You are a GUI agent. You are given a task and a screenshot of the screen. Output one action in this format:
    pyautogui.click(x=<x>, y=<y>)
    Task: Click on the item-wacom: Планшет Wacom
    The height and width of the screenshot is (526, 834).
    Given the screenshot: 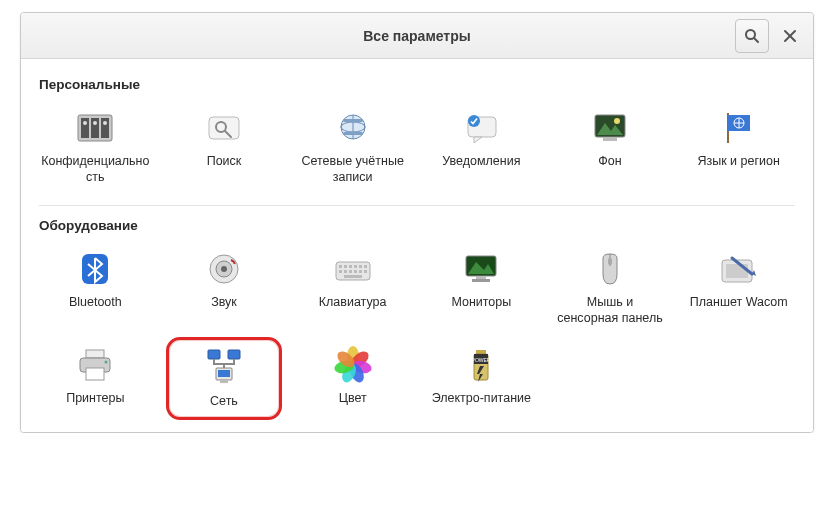 What is the action you would take?
    pyautogui.click(x=738, y=288)
    